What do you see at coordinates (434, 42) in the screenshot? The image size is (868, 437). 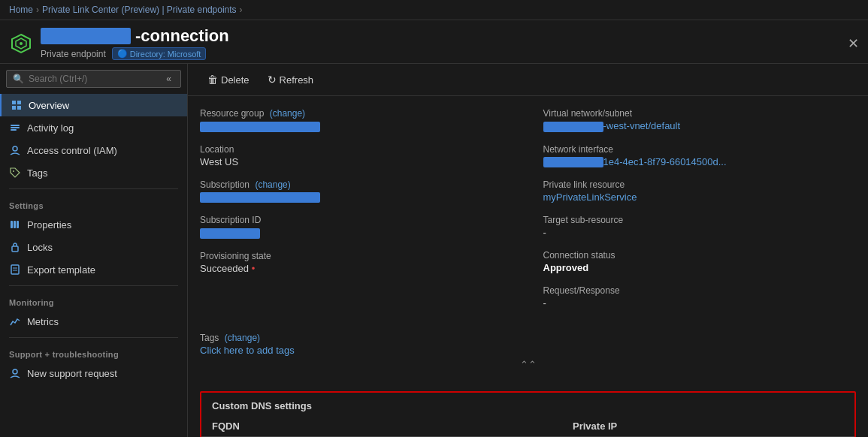 I see `page-header: -connection Private endpoint 🔵 Directory…` at bounding box center [434, 42].